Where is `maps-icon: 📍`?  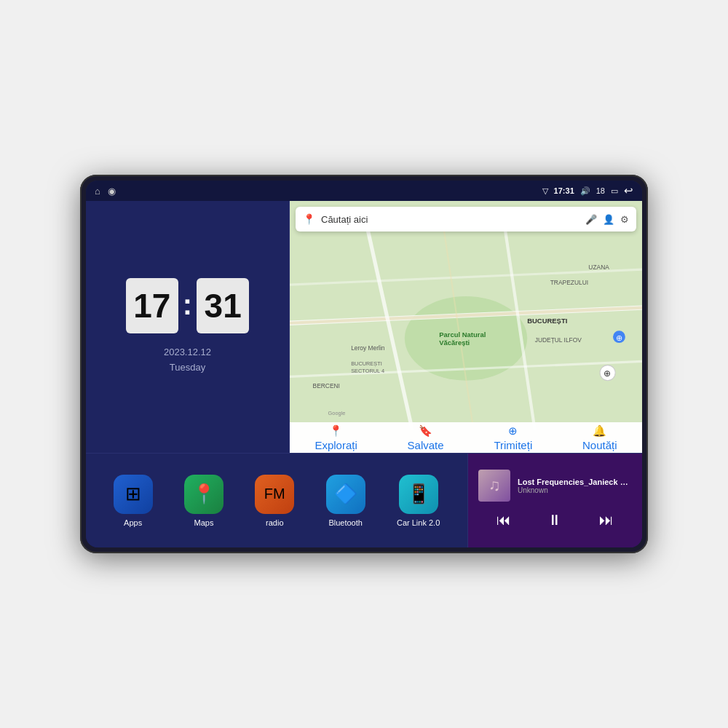 maps-icon: 📍 is located at coordinates (204, 494).